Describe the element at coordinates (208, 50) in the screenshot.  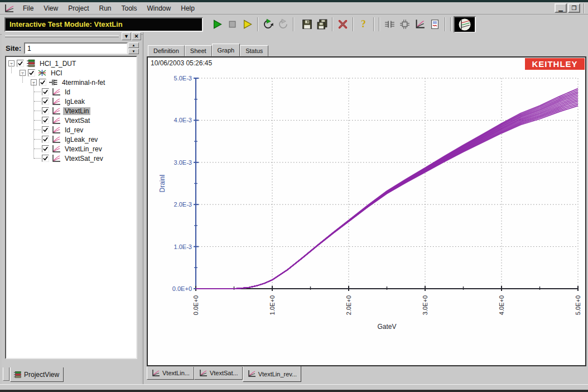
I see `module-tabs: Definition Sheet Graph Status` at that location.